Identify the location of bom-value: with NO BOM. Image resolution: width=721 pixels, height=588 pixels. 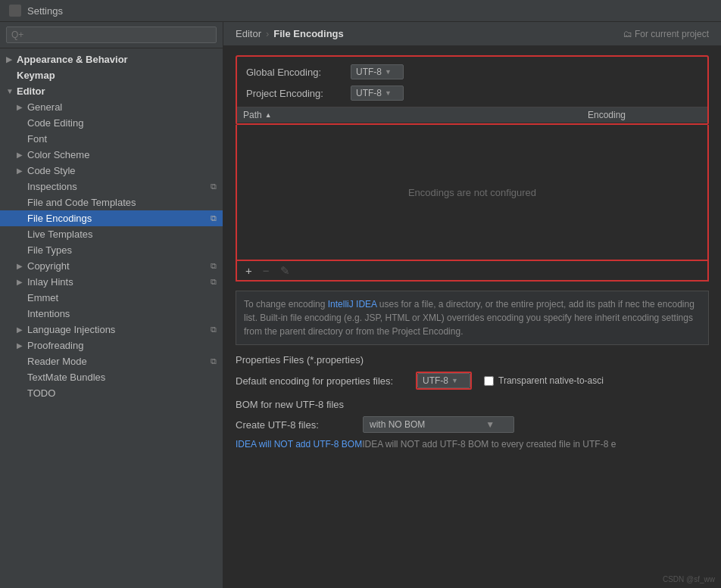
(397, 425).